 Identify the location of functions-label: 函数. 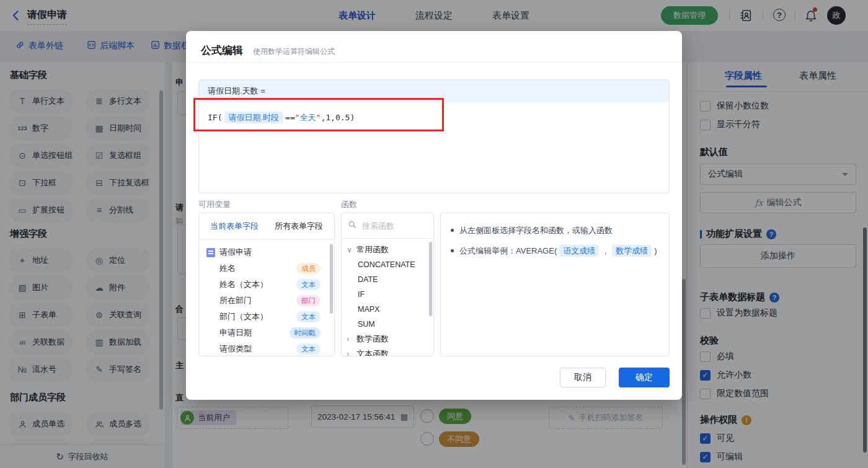
(349, 205).